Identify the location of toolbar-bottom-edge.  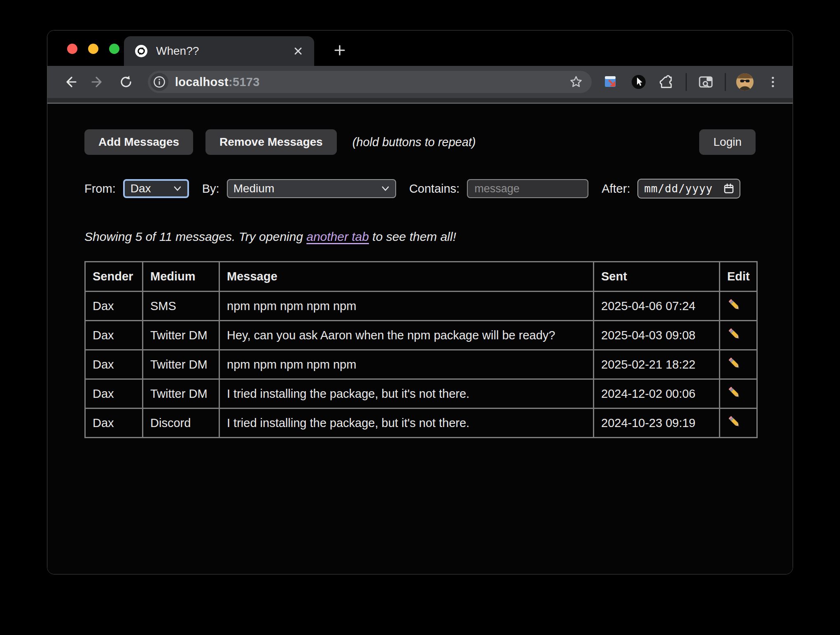
(420, 101).